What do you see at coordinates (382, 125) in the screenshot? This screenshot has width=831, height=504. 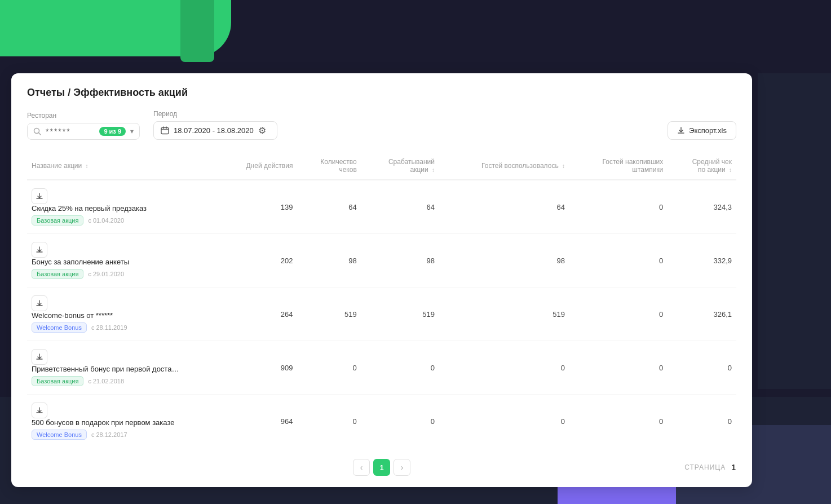 I see `filters-row: Ресторан ****** 9 из 9 ▾ Период` at bounding box center [382, 125].